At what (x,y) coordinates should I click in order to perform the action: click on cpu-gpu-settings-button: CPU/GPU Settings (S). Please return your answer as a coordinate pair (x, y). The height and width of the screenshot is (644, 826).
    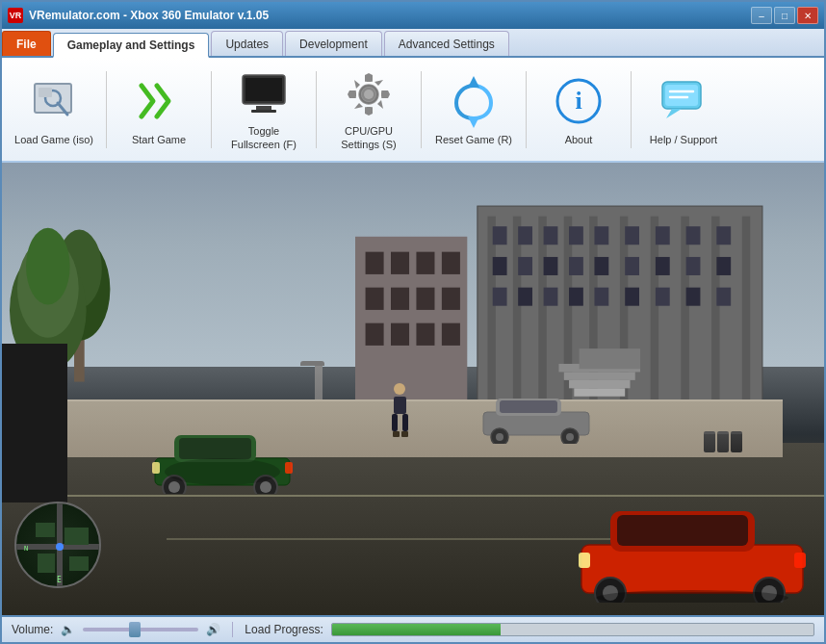
    Looking at the image, I should click on (369, 110).